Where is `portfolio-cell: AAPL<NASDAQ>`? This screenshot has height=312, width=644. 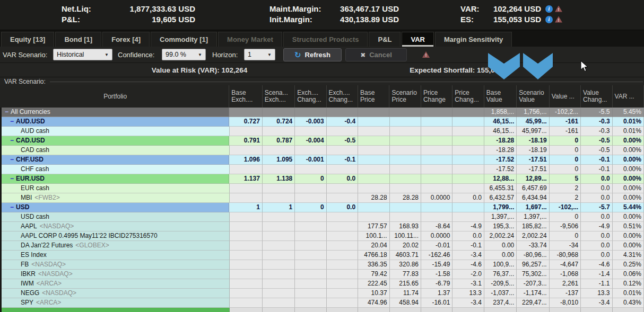
portfolio-cell: AAPL<NASDAQ> is located at coordinates (116, 227).